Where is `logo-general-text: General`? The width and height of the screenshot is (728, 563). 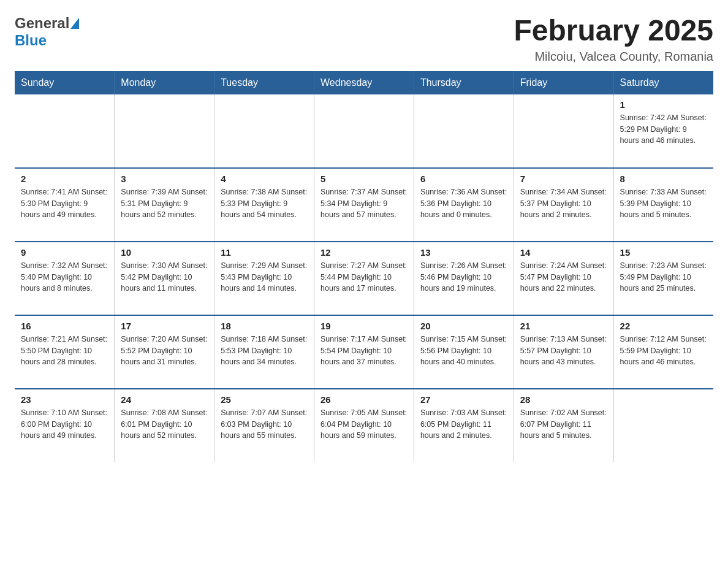 logo-general-text: General is located at coordinates (42, 23).